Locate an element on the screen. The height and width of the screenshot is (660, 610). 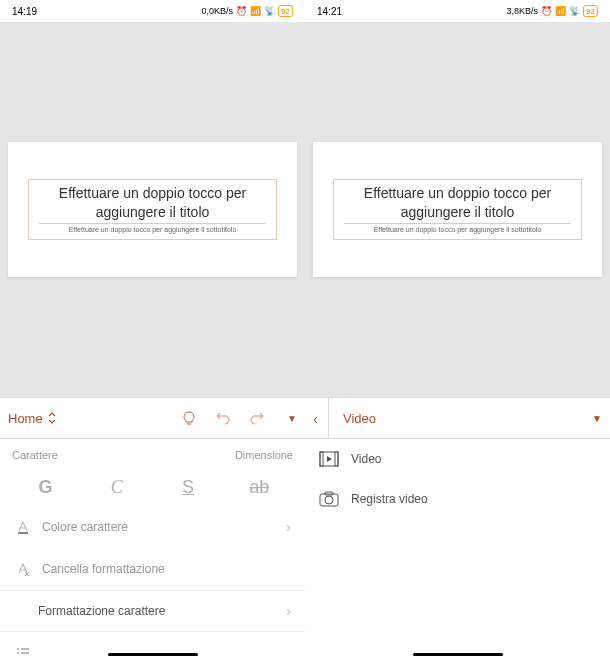
status-time: 14:19 is located at coordinates (24, 12).